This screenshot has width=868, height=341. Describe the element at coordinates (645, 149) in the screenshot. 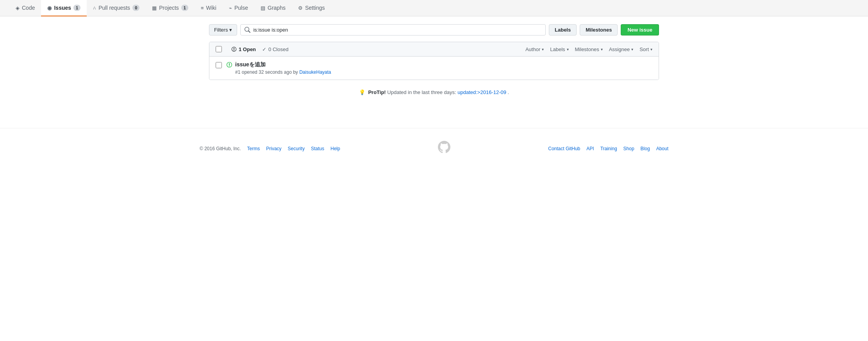

I see `footer-blog-link: Blog` at that location.